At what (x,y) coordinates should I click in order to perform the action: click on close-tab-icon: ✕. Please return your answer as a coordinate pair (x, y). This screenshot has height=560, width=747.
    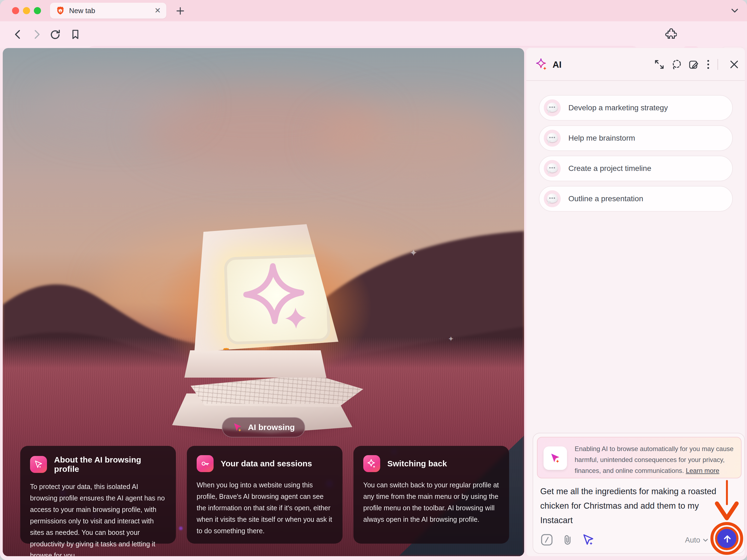
    Looking at the image, I should click on (158, 11).